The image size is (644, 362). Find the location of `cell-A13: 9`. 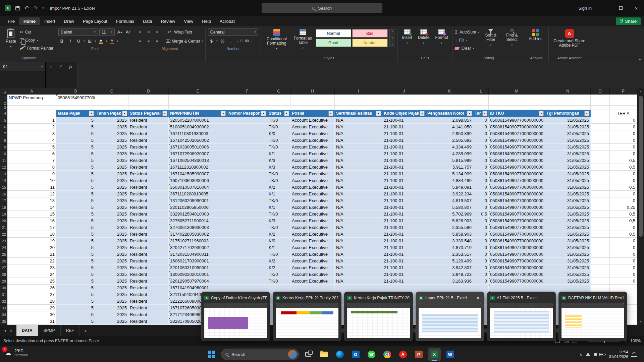

cell-A13: 9 is located at coordinates (32, 174).